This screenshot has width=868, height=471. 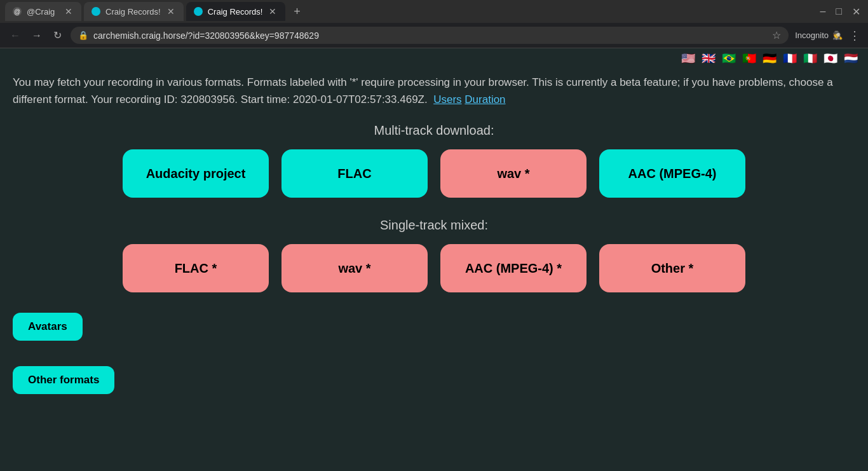 What do you see at coordinates (770, 58) in the screenshot?
I see `flag-de: 🇩🇪` at bounding box center [770, 58].